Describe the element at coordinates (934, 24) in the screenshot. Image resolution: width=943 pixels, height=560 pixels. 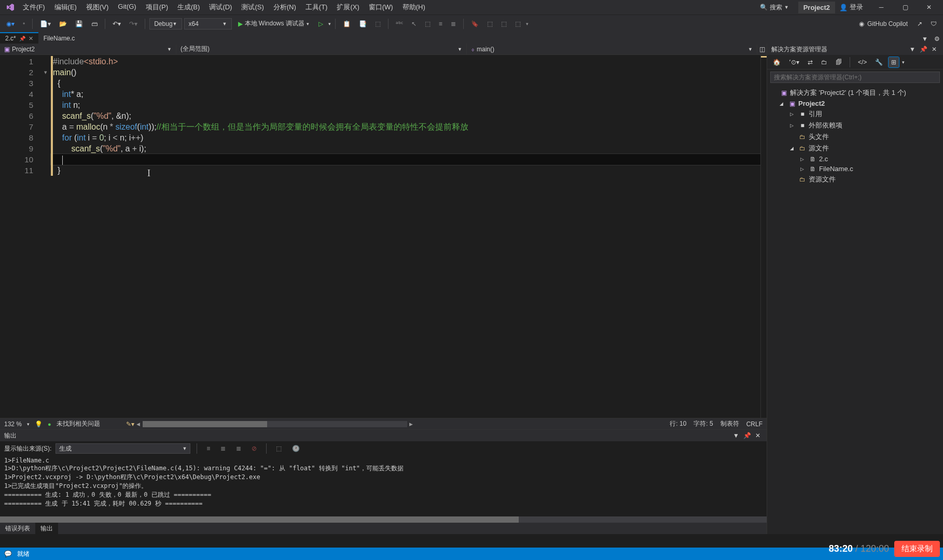
I see `admin-button: 🛡` at that location.